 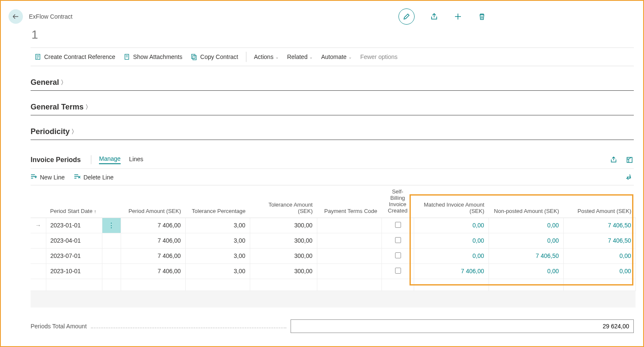 What do you see at coordinates (38, 225) in the screenshot?
I see `row-selector: →` at bounding box center [38, 225].